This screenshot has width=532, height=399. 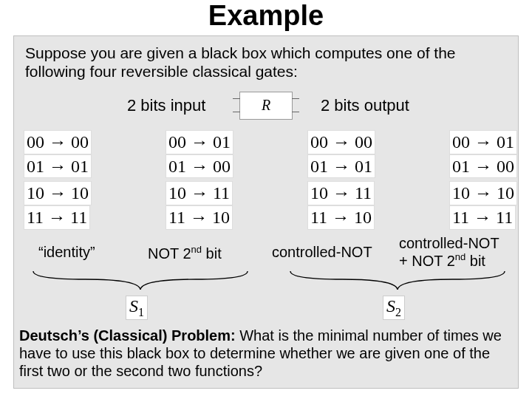 What do you see at coordinates (140, 281) in the screenshot?
I see `brace-s1` at bounding box center [140, 281].